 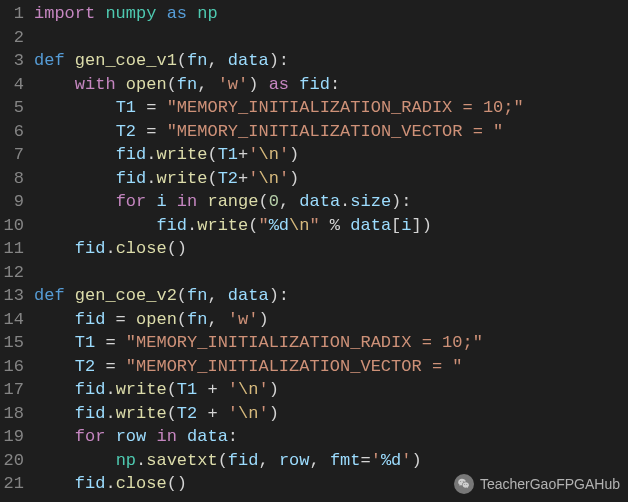 What do you see at coordinates (12, 38) in the screenshot?
I see `line-number: 2` at bounding box center [12, 38].